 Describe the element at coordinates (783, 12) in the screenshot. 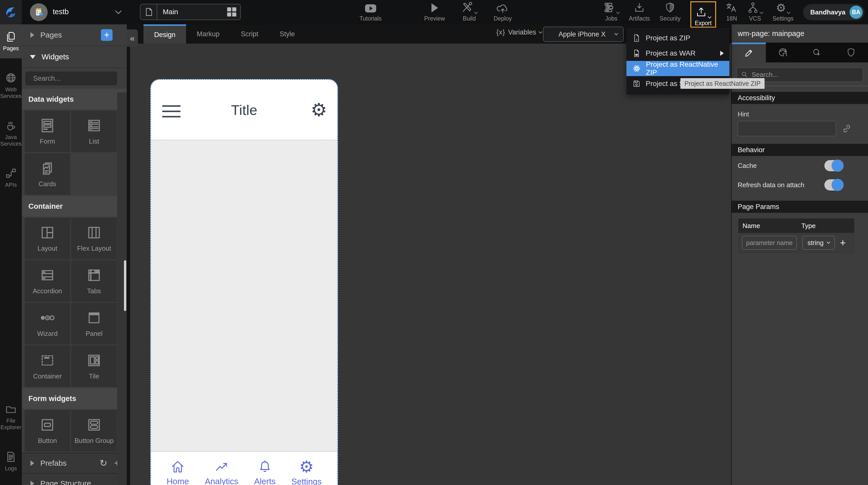

I see `settings-button: ⚙ Settings` at that location.